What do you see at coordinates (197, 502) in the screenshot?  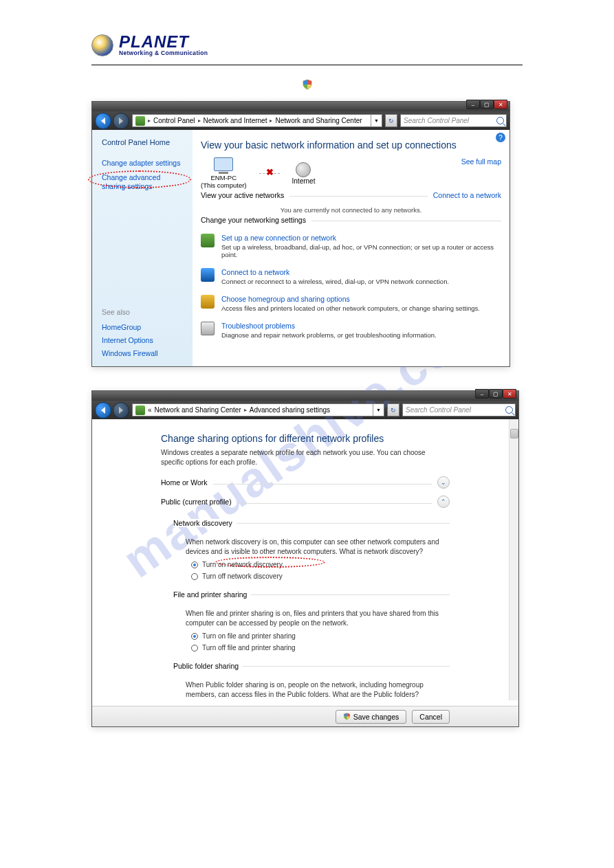 I see `profile-public-label: Public (current profile)` at bounding box center [197, 502].